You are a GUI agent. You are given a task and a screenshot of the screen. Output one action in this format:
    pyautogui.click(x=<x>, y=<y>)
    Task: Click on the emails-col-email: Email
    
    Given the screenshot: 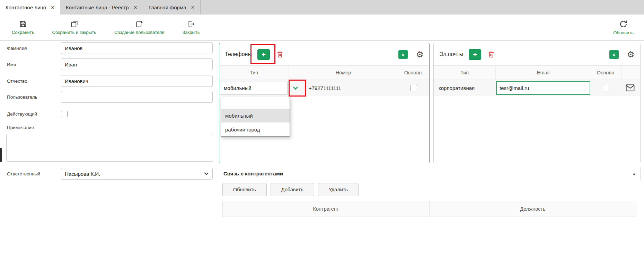 What is the action you would take?
    pyautogui.click(x=543, y=73)
    